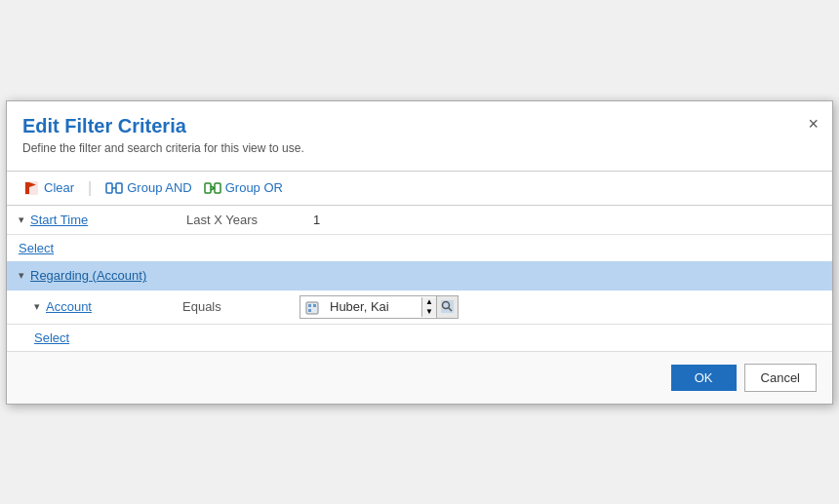 The image size is (839, 504). What do you see at coordinates (250, 220) in the screenshot?
I see `start-time-operator: Last X Years` at bounding box center [250, 220].